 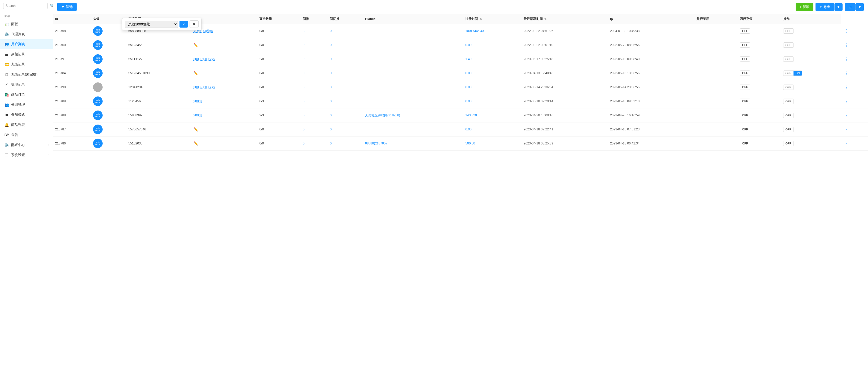 I want to click on sidebar-item-dashboard: 📊 面板, so click(x=26, y=24).